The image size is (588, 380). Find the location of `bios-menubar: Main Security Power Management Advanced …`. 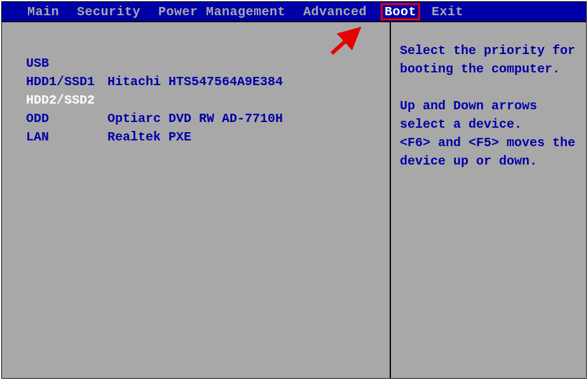

bios-menubar: Main Security Power Management Advanced … is located at coordinates (294, 11).